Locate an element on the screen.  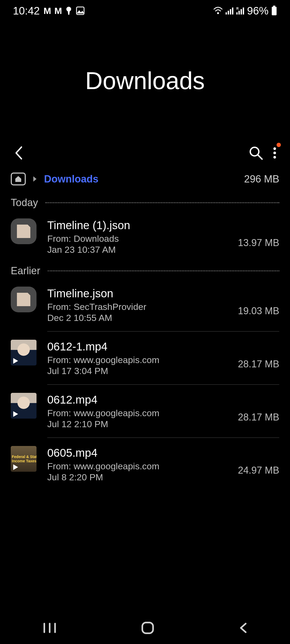
section-label: Earlier is located at coordinates (26, 271).